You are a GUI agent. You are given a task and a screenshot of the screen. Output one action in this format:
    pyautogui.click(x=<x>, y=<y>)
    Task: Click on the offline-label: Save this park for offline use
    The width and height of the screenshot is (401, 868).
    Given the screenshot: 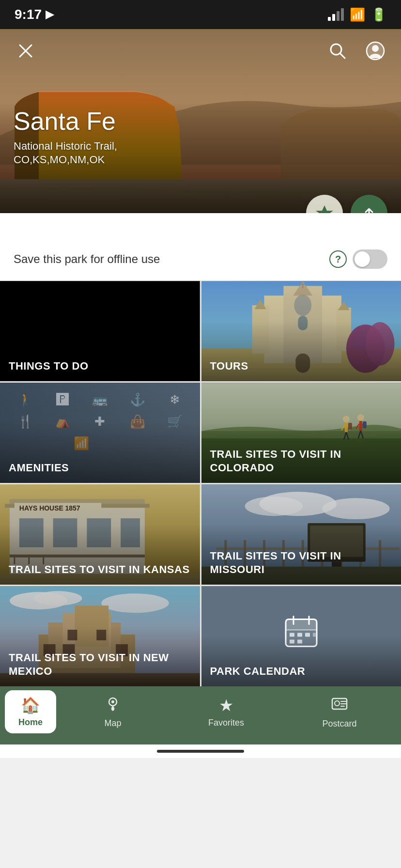 What is the action you would take?
    pyautogui.click(x=169, y=259)
    